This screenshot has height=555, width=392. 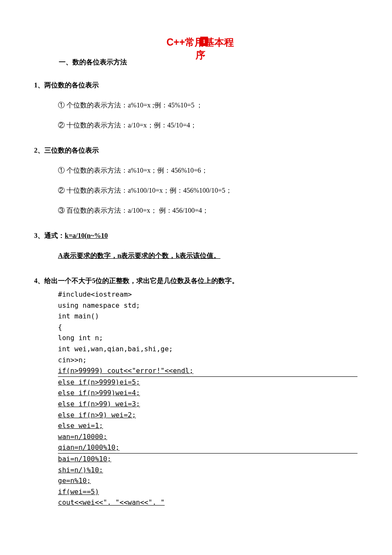 I want to click on code-line: shi=n/)%10:, so click(x=208, y=470).